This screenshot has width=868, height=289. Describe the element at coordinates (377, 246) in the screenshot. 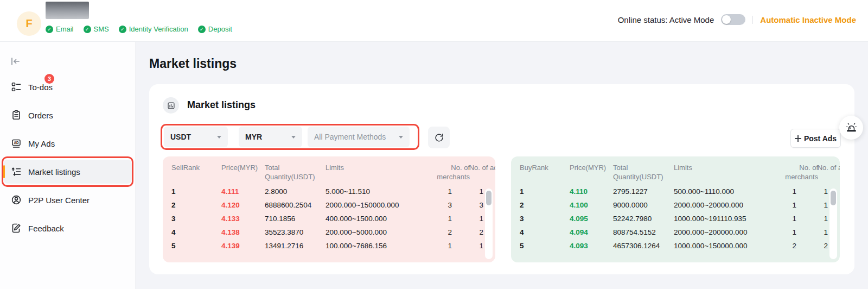

I see `cell-limits: 100.000~7686.156` at that location.